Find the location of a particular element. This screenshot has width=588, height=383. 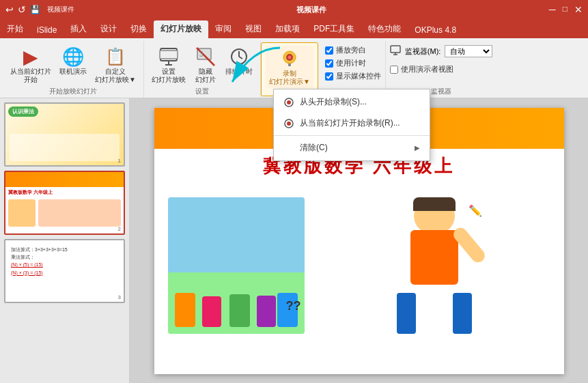

setup-buttons-row: 设置幻灯片放映 3 隐藏幻灯片 排练计时 is located at coordinates (202, 64).